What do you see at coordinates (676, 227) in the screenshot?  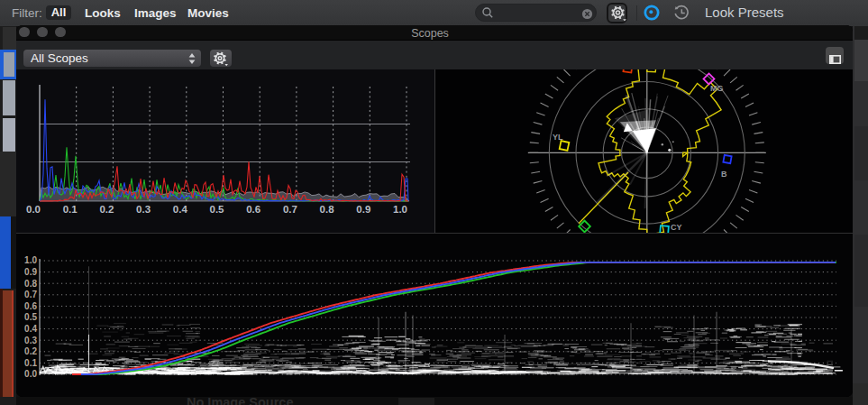 I see `svg-text: CY` at bounding box center [676, 227].